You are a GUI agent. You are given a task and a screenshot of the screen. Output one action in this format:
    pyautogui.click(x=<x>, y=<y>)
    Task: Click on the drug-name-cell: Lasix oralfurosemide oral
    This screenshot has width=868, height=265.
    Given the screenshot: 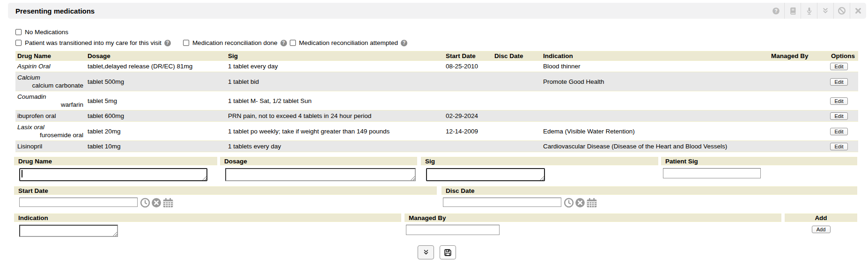 What is the action you would take?
    pyautogui.click(x=51, y=131)
    